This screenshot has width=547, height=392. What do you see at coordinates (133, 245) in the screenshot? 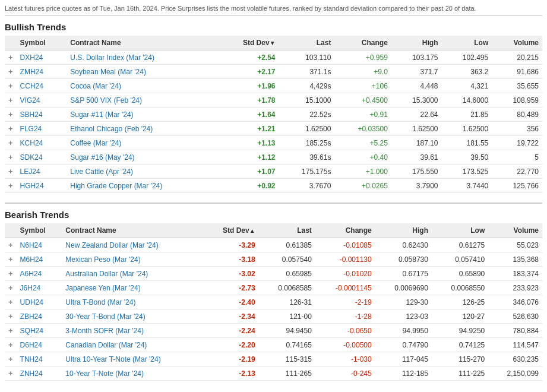
I see `contract-name: New Zealand Dollar (Mar '24)` at bounding box center [133, 245].